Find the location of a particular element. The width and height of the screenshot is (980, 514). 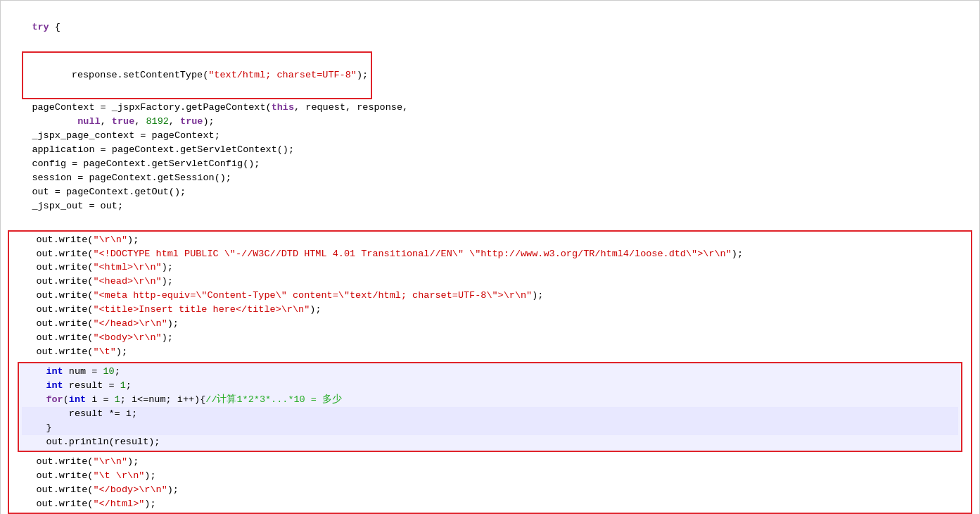

line-int-num: int num = 10; is located at coordinates (490, 372).